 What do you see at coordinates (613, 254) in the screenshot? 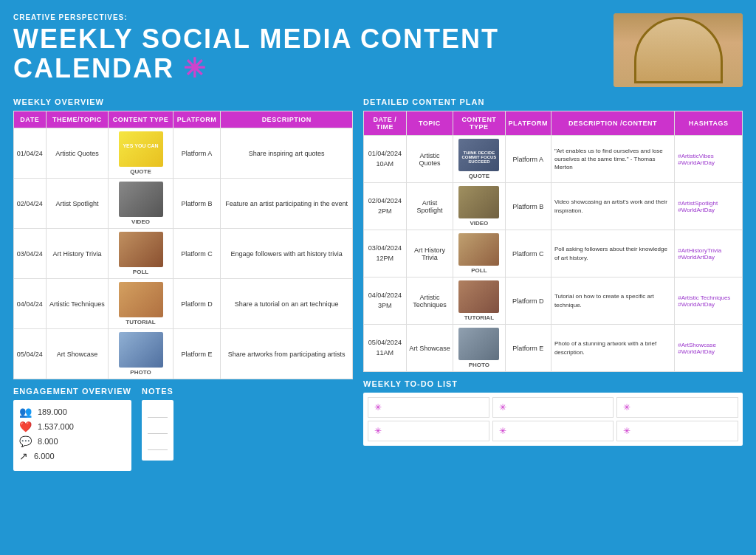
I see `detail-desc-2: Poll asking followers about their knowle…` at bounding box center [613, 254].